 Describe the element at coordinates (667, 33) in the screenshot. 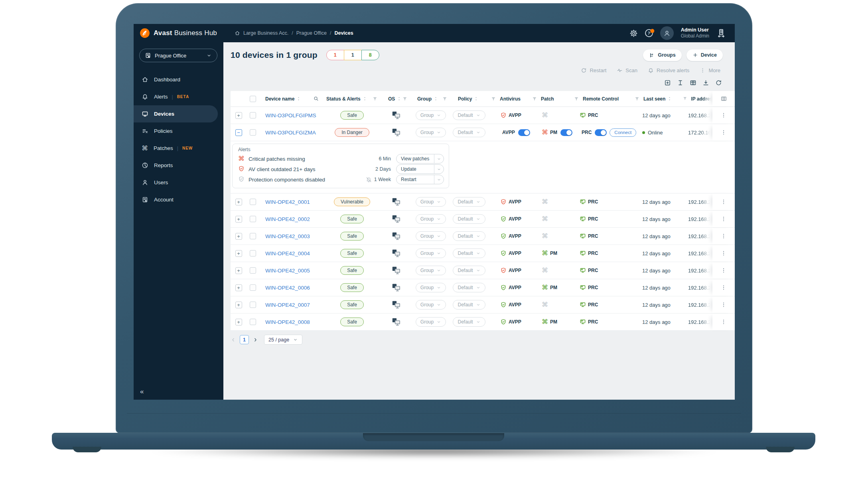

I see `avatar` at that location.